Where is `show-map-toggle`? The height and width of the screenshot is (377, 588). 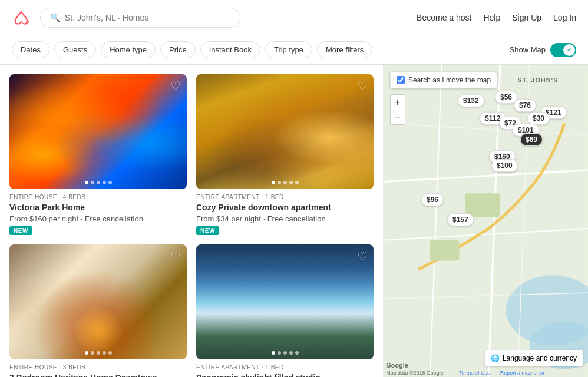
show-map-toggle is located at coordinates (563, 50).